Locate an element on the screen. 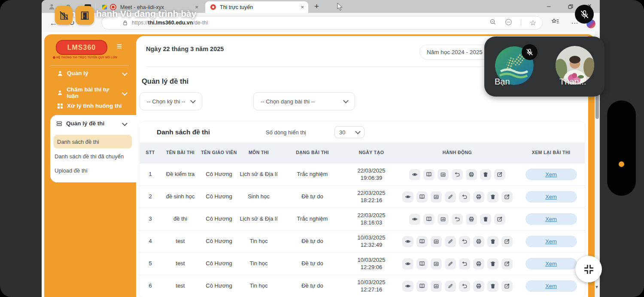  presenting-banner: hanh Vũ đang trình bày is located at coordinates (146, 14).